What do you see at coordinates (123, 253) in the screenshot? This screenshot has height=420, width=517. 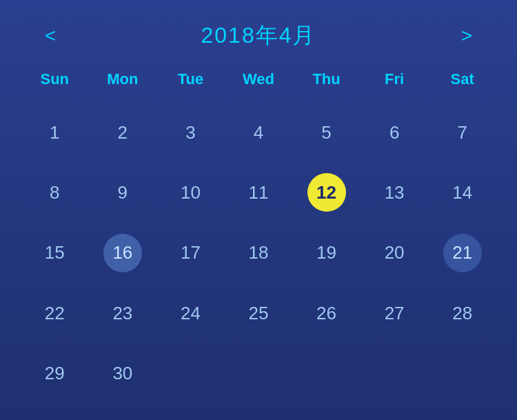 I see `day-cell: 16` at bounding box center [123, 253].